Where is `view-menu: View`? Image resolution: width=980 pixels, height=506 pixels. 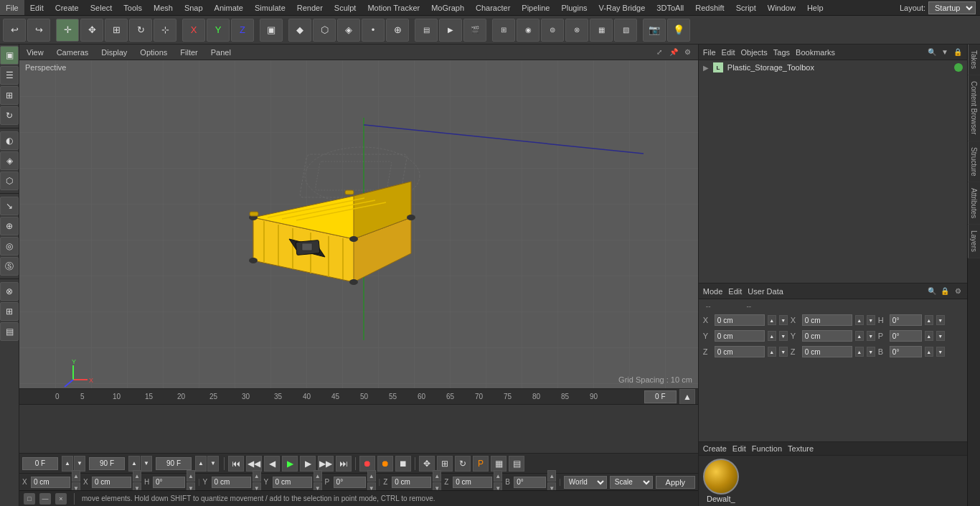
view-menu: View is located at coordinates (35, 52).